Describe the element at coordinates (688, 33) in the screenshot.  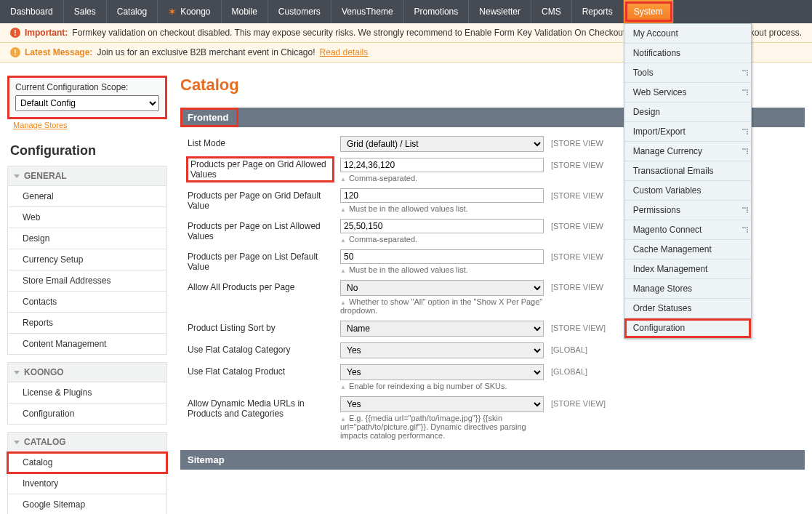
I see `menu-my-account: My Account` at that location.